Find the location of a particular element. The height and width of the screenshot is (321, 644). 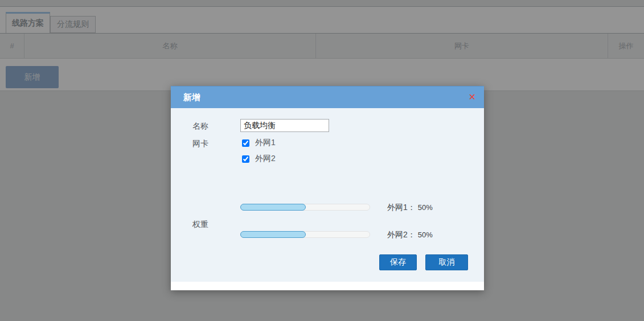

wan1-checkbox is located at coordinates (246, 143).